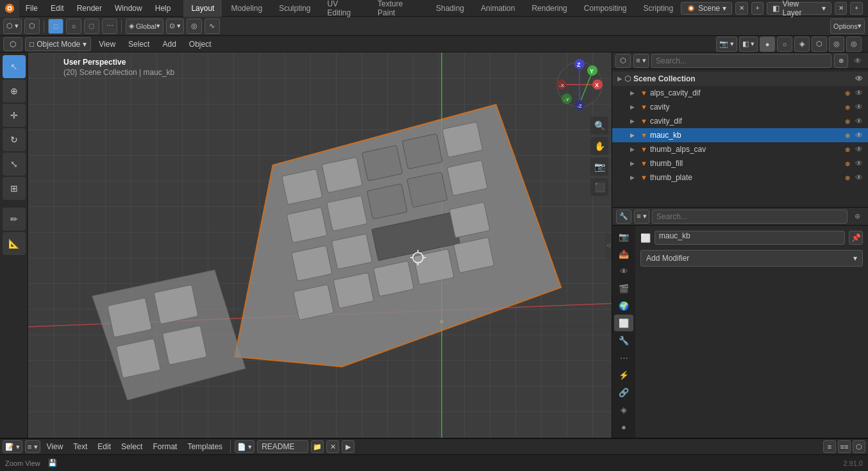 The image size is (868, 471). What do you see at coordinates (32, 26) in the screenshot?
I see `overlays-btn: ⬡` at bounding box center [32, 26].